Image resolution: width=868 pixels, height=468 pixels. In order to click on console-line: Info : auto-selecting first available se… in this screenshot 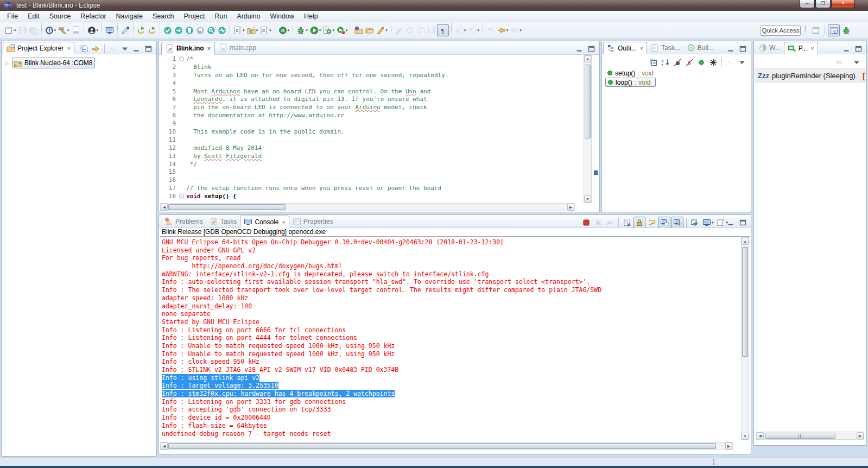, I will do `click(452, 282)`.